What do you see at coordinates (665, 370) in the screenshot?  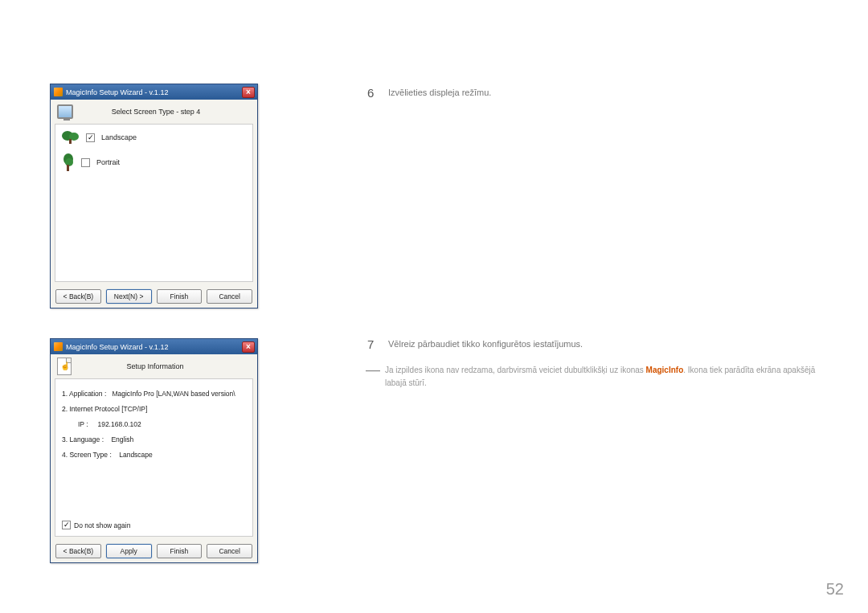 I see `note-highlight: MagicInfo` at bounding box center [665, 370].